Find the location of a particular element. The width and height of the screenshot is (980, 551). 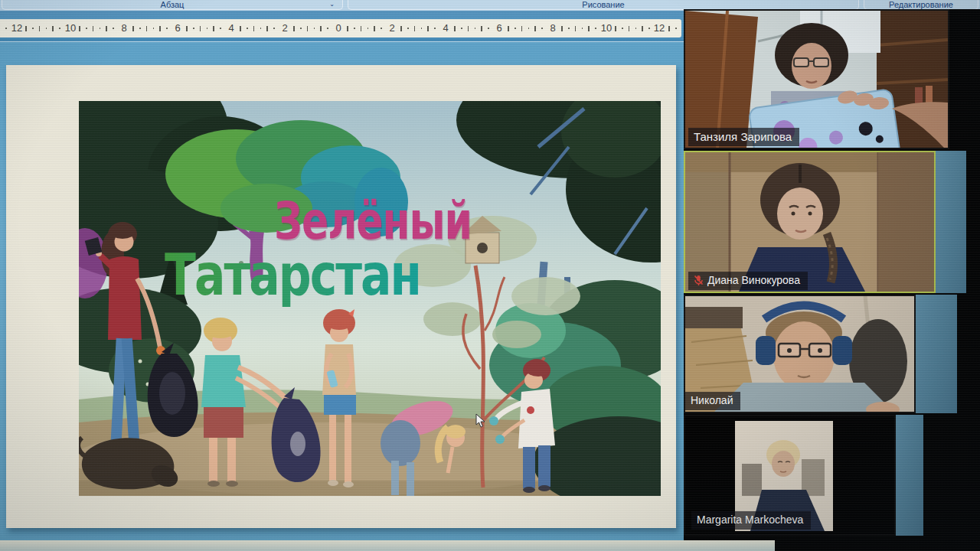

participant-name-tag: Танзиля Зарипова is located at coordinates (744, 137).